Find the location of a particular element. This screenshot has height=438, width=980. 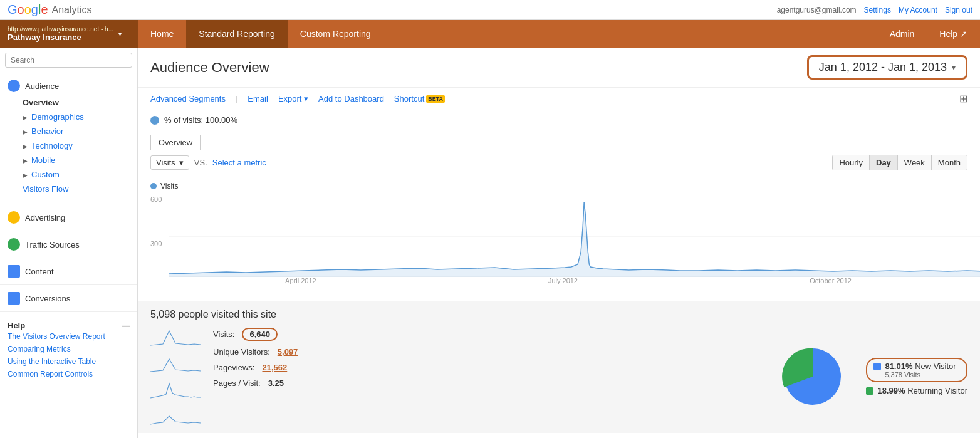

nav-account: http://www.pathwayinsurance.net - h... P… is located at coordinates (69, 34).